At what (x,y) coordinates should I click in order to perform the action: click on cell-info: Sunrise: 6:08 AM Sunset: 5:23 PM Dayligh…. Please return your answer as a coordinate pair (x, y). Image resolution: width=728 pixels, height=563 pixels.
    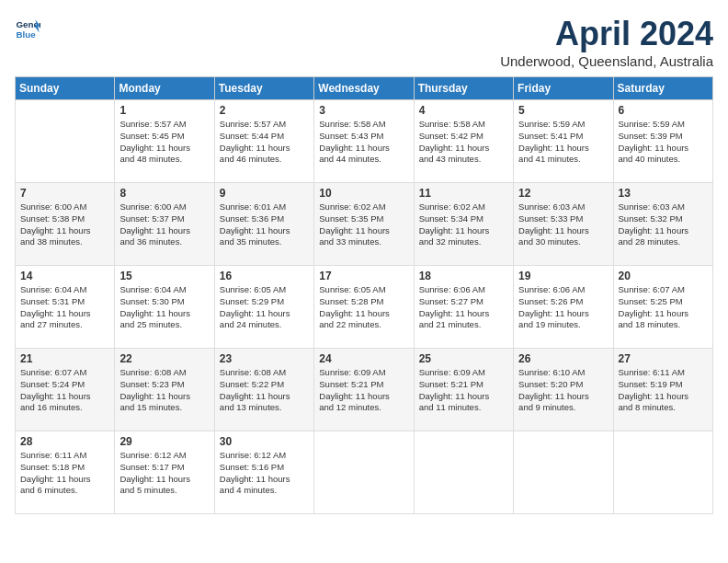
    Looking at the image, I should click on (164, 390).